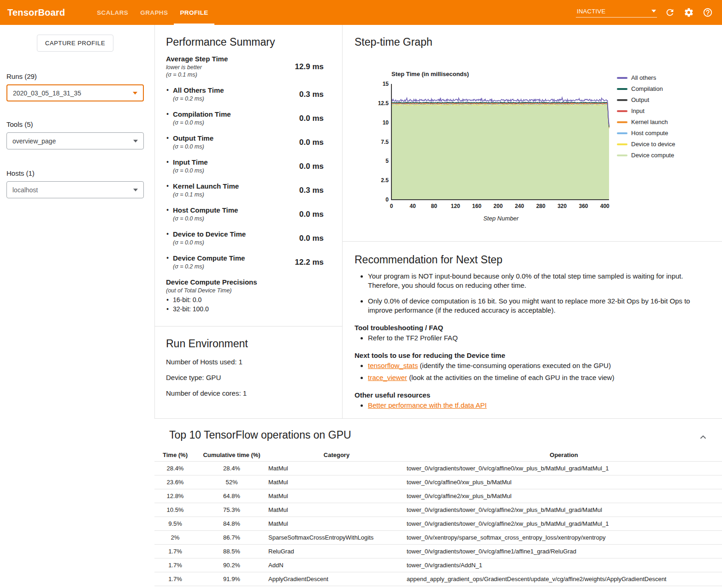 This screenshot has height=588, width=722. Describe the element at coordinates (245, 166) in the screenshot. I see `metric-input-time: Input Time (σ = 0.0 ms) 0.0 ms` at that location.